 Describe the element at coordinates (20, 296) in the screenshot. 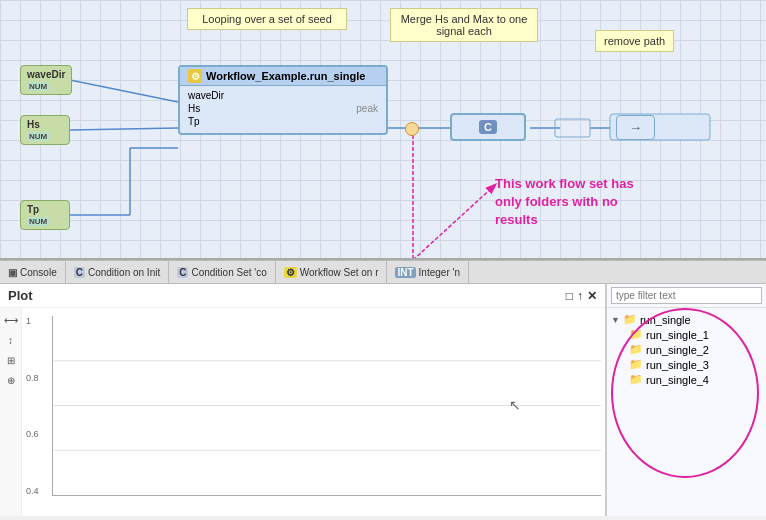

I see `plot-title-text: Plot` at that location.